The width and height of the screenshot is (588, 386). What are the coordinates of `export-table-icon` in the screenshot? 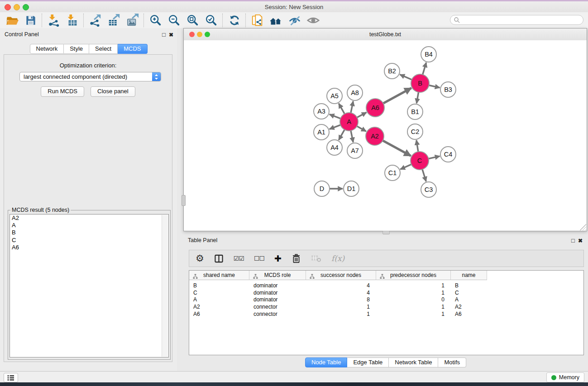 It's located at (114, 20).